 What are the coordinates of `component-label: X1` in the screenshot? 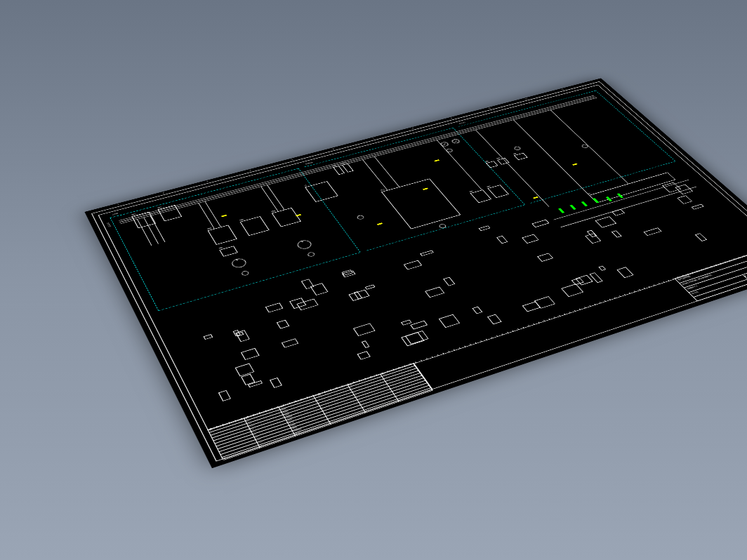 It's located at (590, 194).